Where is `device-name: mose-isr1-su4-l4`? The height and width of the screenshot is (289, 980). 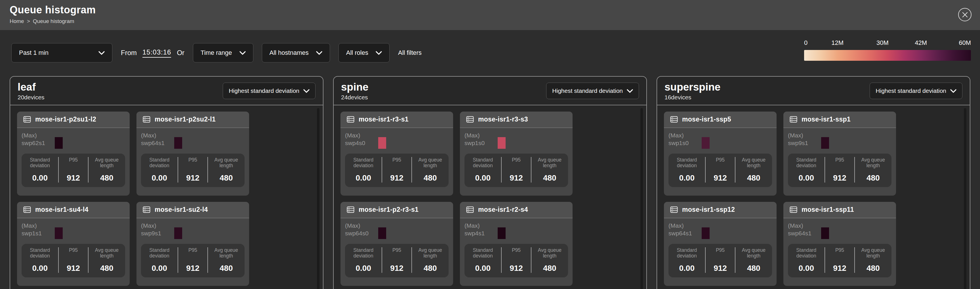 device-name: mose-isr1-su4-l4 is located at coordinates (62, 210).